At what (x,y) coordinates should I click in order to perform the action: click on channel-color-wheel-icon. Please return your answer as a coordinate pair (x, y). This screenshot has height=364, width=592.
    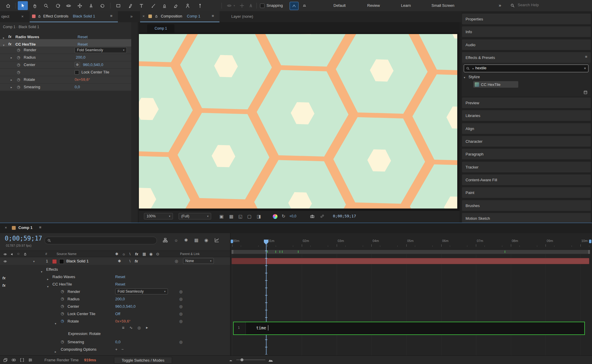
    Looking at the image, I should click on (275, 217).